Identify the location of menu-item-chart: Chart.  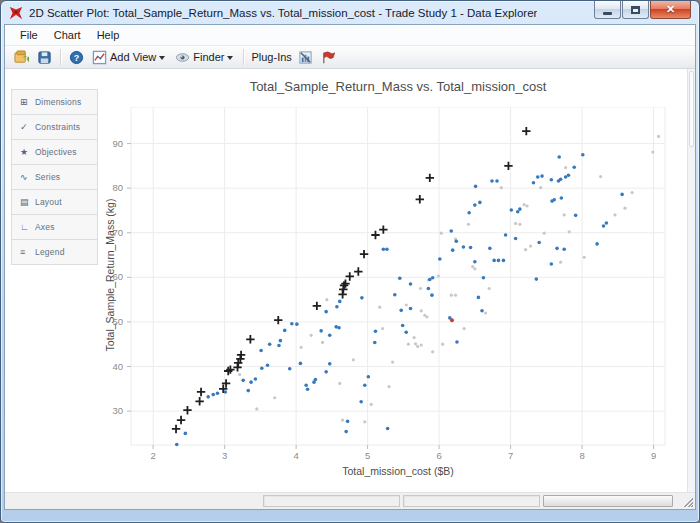
(68, 35).